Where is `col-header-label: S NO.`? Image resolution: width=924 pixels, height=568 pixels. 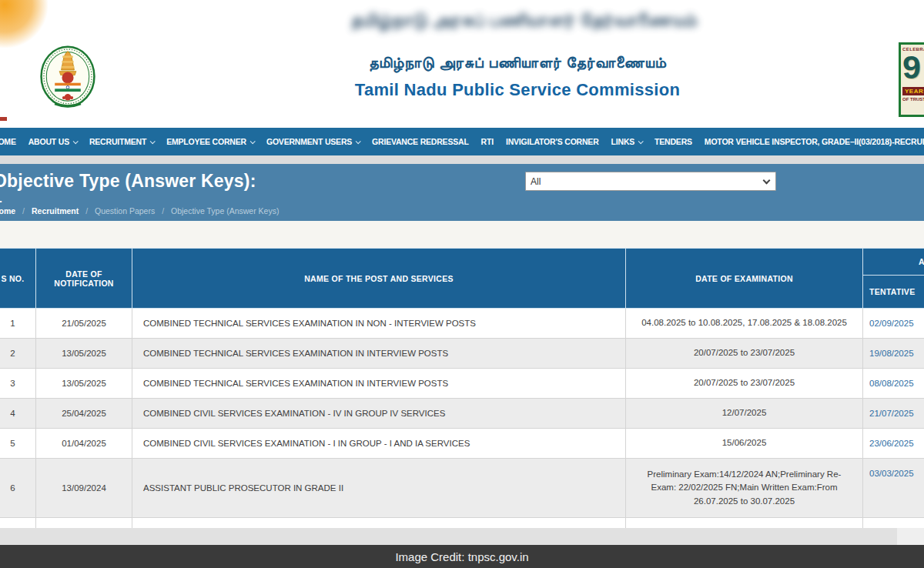 col-header-label: S NO. is located at coordinates (13, 279).